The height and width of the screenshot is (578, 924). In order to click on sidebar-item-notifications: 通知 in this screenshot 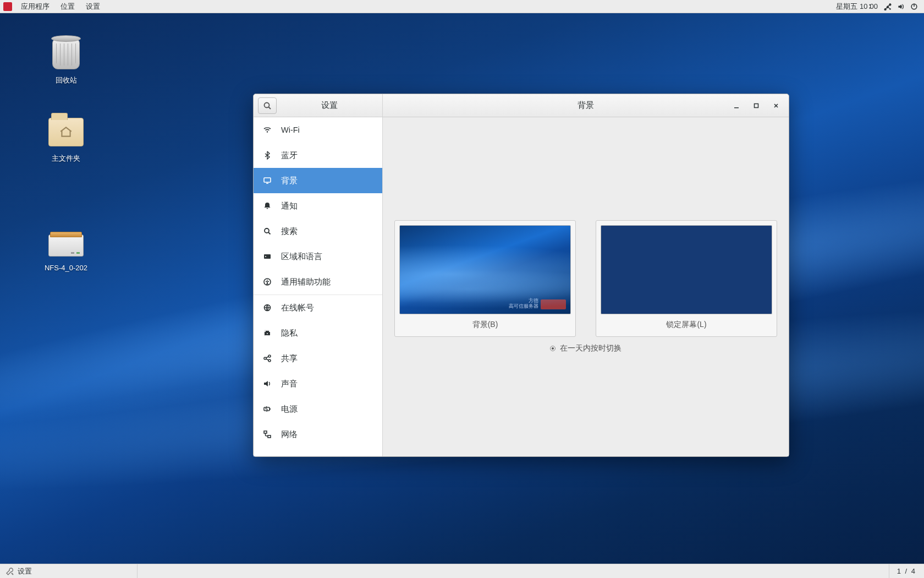, I will do `click(318, 206)`.